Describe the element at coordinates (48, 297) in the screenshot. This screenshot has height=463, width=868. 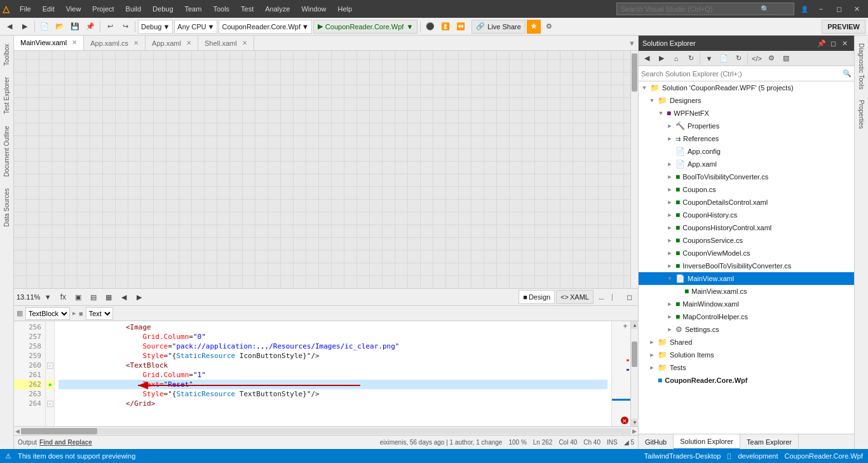
I see `zoom-dropdown: ▼` at that location.